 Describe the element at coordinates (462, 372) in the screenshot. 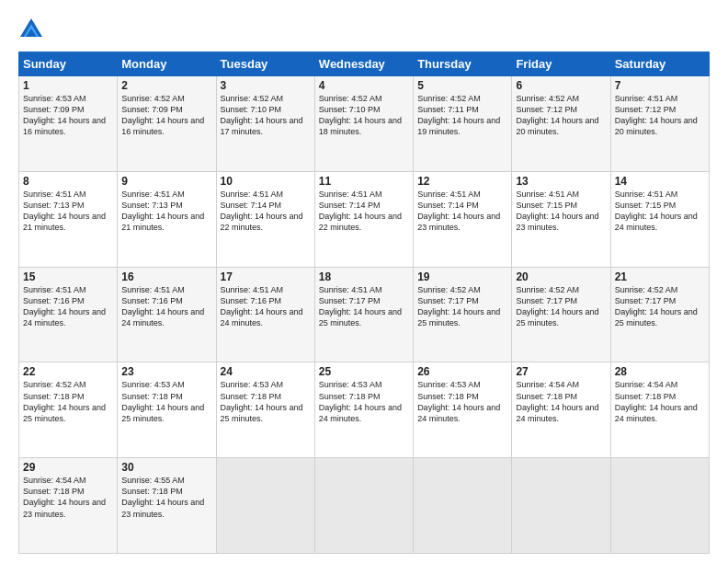

I see `day-number: 26` at that location.